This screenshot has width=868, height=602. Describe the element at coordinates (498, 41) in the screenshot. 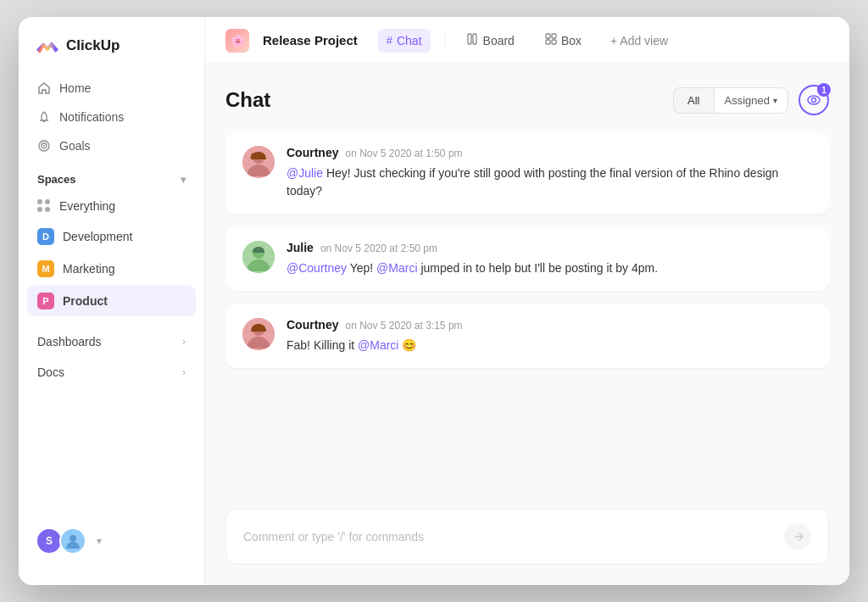

I see `board-tab-label: Board` at that location.